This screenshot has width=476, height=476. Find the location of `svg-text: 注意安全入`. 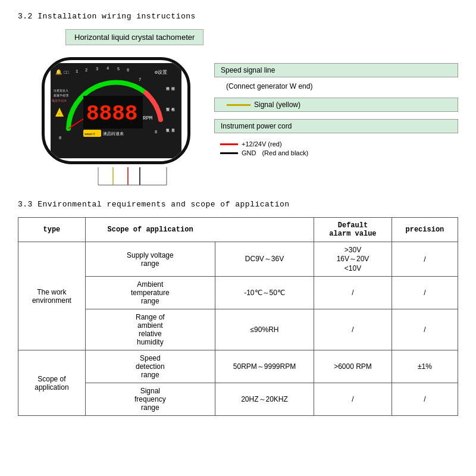

svg-text: 注意安全入 is located at coordinates (61, 90).